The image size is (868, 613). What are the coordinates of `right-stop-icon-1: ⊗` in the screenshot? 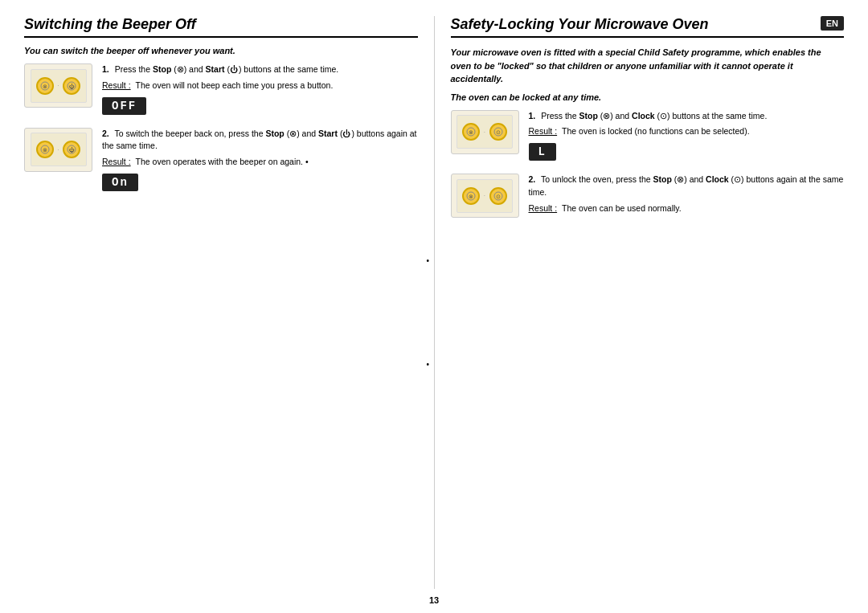 It's located at (471, 132).